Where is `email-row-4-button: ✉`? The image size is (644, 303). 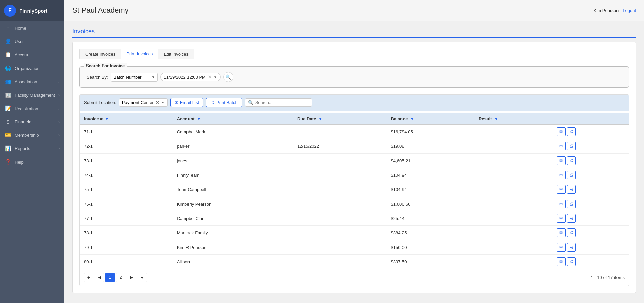
email-row-4-button: ✉ is located at coordinates (561, 189).